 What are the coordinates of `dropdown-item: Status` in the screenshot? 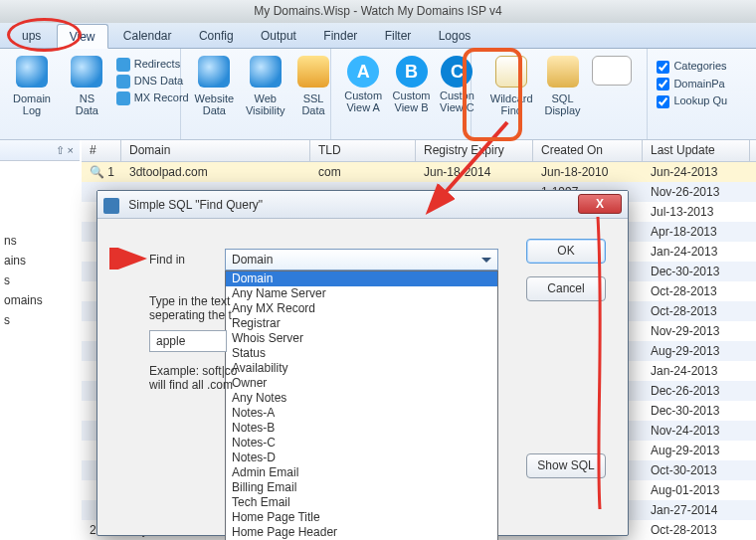 It's located at (362, 354).